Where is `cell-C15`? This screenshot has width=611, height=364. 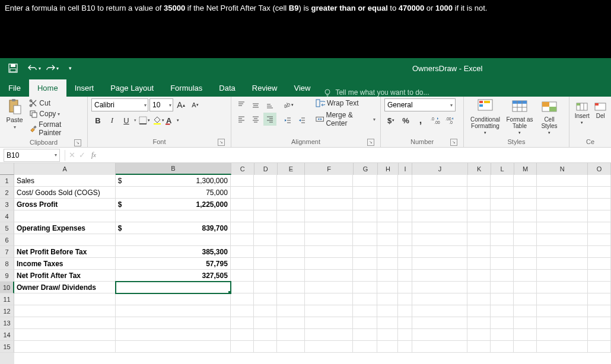
cell-C15 is located at coordinates (242, 347).